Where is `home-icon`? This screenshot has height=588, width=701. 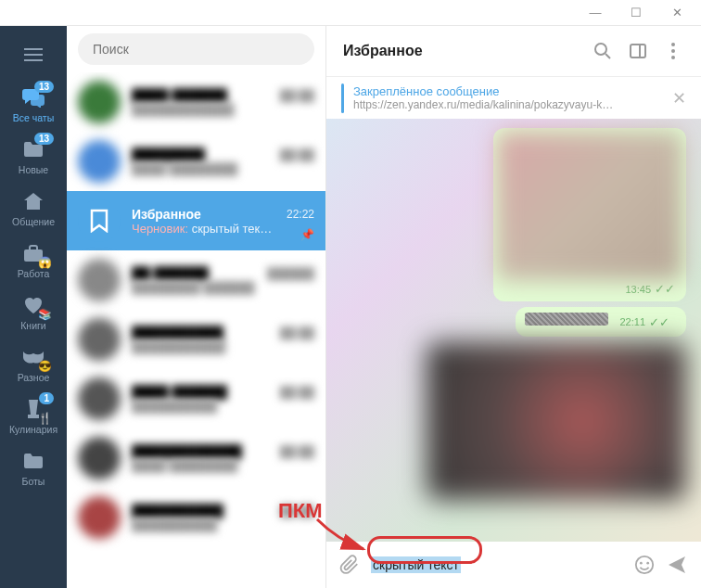
home-icon is located at coordinates (33, 201).